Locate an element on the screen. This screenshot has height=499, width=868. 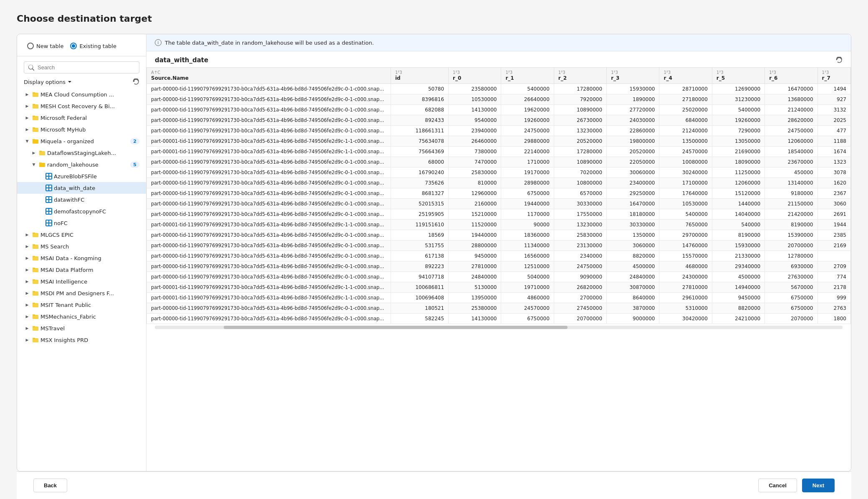
info-banner-text: The table data_with_date in random_lakeh… is located at coordinates (270, 43).